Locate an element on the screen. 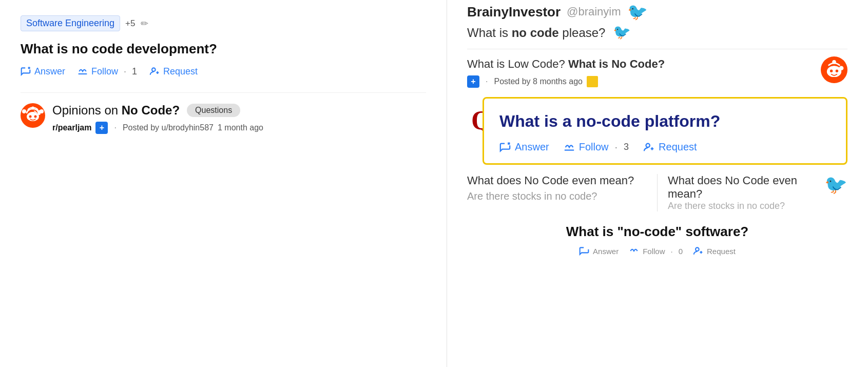  reddit-left-meta: r/pearljam + · Posted by u/brodyhin587 1… is located at coordinates (239, 128).